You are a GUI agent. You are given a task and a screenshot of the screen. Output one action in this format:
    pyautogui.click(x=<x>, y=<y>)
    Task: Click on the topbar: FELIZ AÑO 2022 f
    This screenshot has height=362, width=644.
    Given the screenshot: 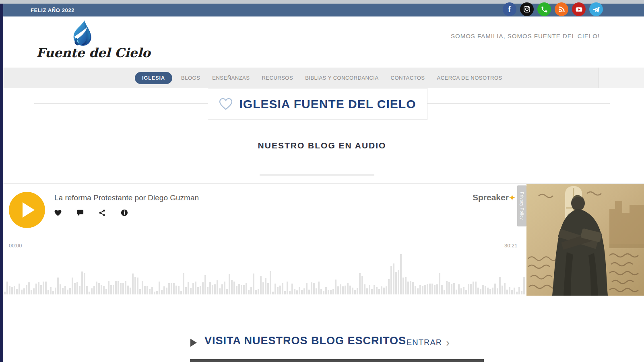 What is the action you would take?
    pyautogui.click(x=324, y=10)
    